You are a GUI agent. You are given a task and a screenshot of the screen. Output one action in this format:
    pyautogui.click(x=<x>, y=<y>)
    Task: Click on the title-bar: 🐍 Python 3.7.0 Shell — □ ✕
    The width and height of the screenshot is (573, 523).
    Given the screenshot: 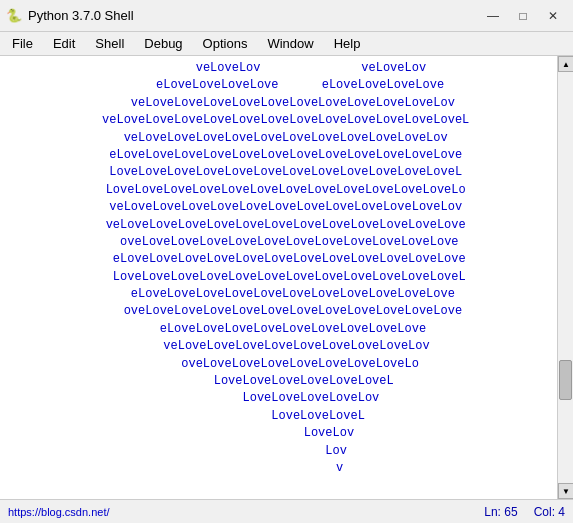 What is the action you would take?
    pyautogui.click(x=286, y=16)
    